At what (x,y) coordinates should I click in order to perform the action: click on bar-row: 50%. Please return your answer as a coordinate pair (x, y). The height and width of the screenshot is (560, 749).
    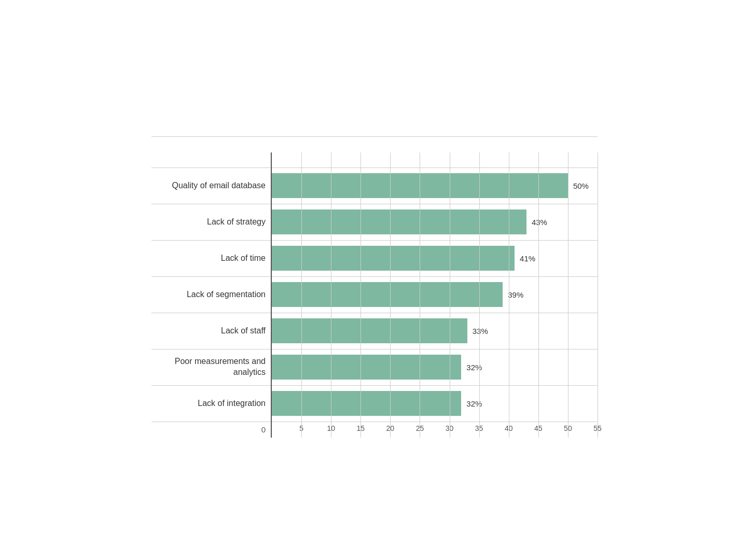
    Looking at the image, I should click on (435, 186).